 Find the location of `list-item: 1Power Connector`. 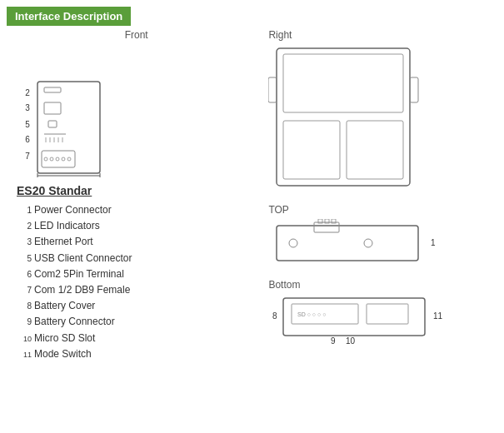

list-item: 1Power Connector is located at coordinates (138, 210).